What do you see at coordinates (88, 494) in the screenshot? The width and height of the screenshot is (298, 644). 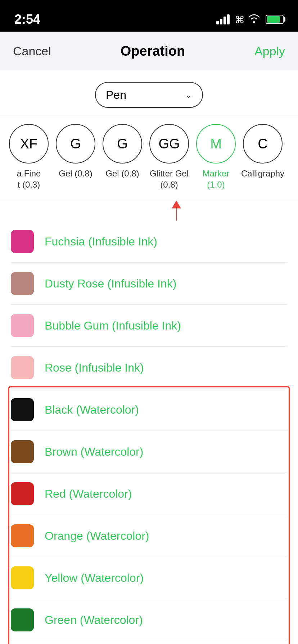 I see `color-name-red-watercolor: Red (Watercolor)` at bounding box center [88, 494].